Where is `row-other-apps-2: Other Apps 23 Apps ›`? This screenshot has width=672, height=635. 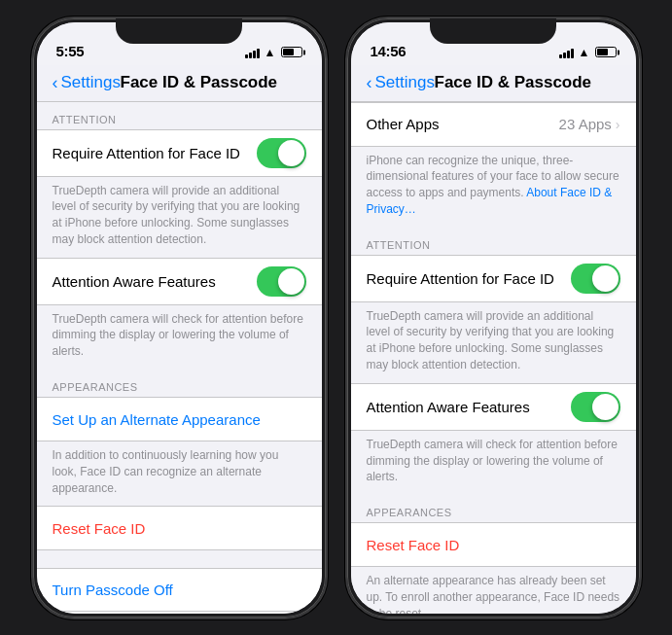 row-other-apps-2: Other Apps 23 Apps › is located at coordinates (494, 124).